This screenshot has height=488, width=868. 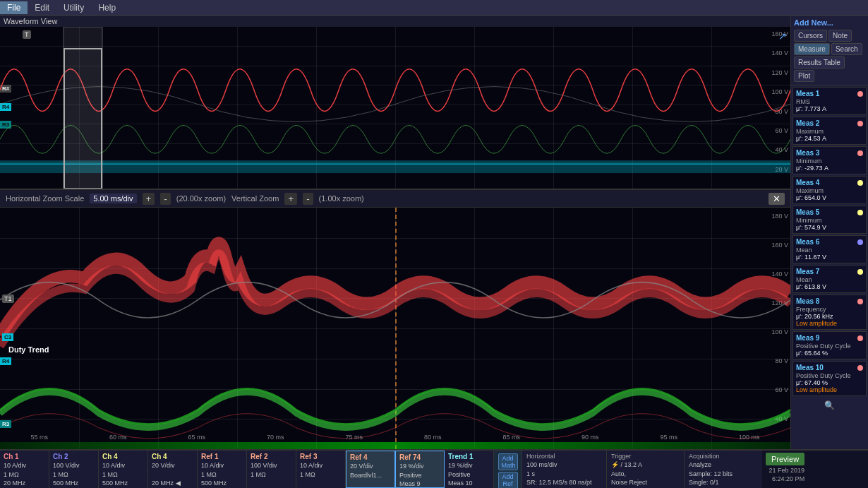 What do you see at coordinates (73, 456) in the screenshot?
I see `ch2-title: Ch 2` at bounding box center [73, 456].